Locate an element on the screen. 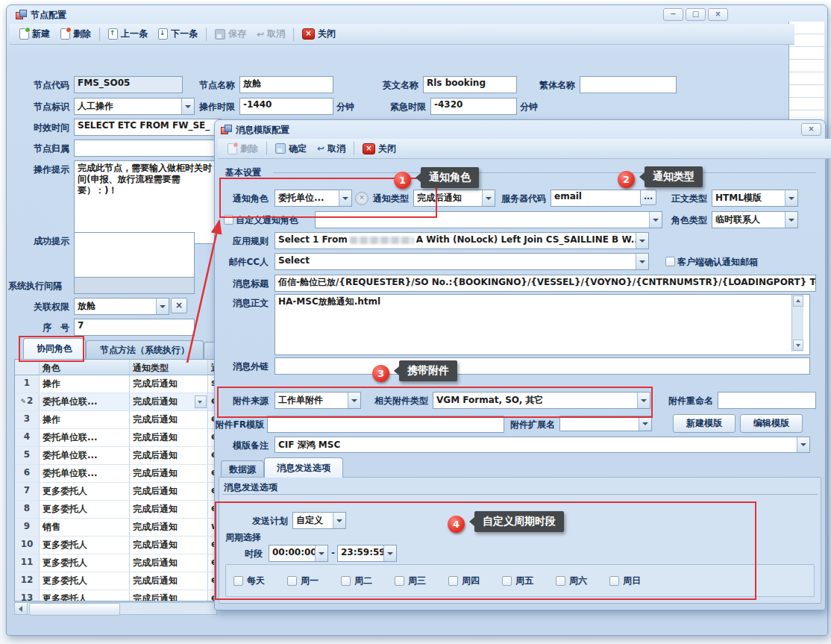 This screenshot has width=831, height=644. maximize-button: □ is located at coordinates (695, 15).